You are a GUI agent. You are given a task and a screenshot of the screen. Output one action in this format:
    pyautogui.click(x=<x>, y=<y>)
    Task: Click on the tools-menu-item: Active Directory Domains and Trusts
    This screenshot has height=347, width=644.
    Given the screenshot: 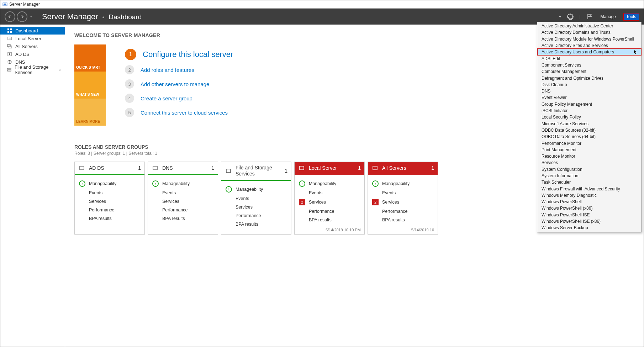 What is the action you would take?
    pyautogui.click(x=589, y=32)
    